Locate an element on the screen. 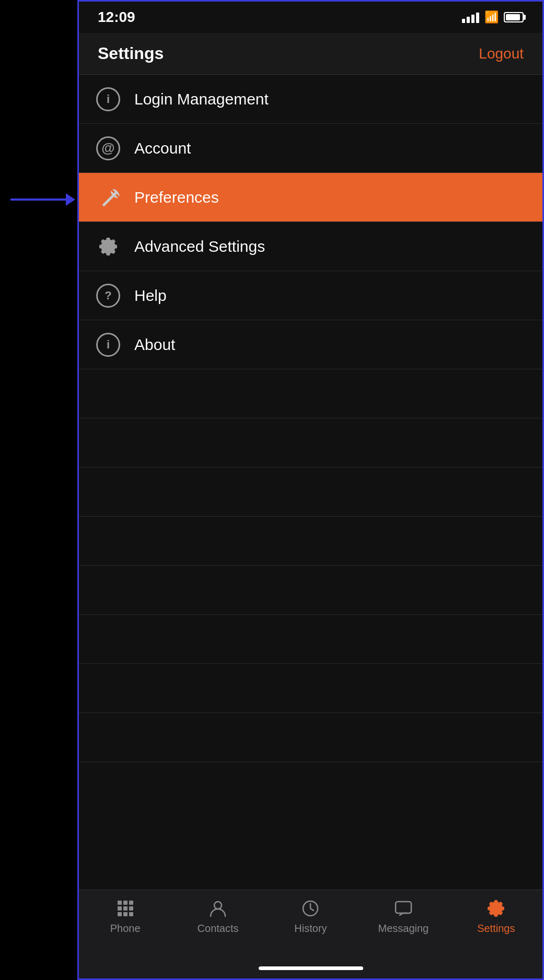  battery-fill is located at coordinates (513, 17).